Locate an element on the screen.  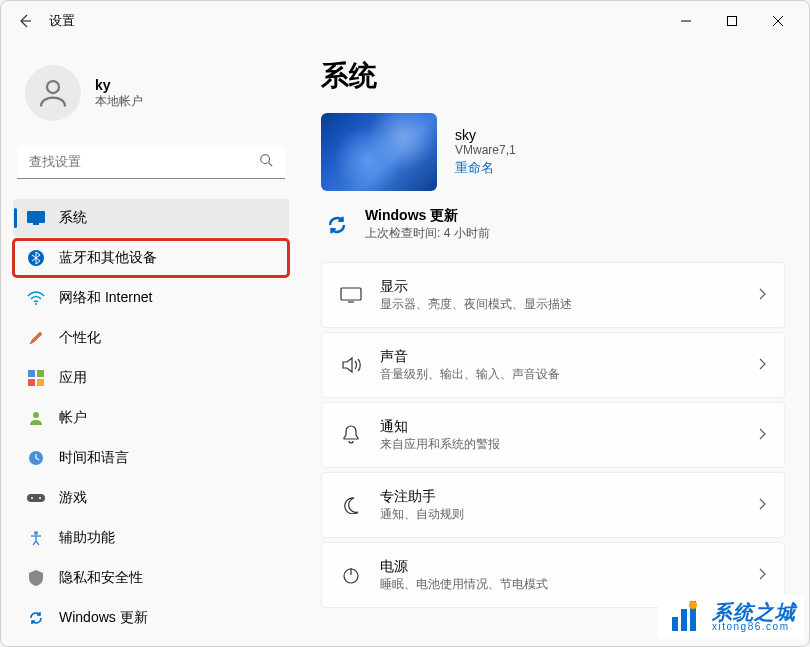
setting-title: 电源 is located at coordinates (560, 567).